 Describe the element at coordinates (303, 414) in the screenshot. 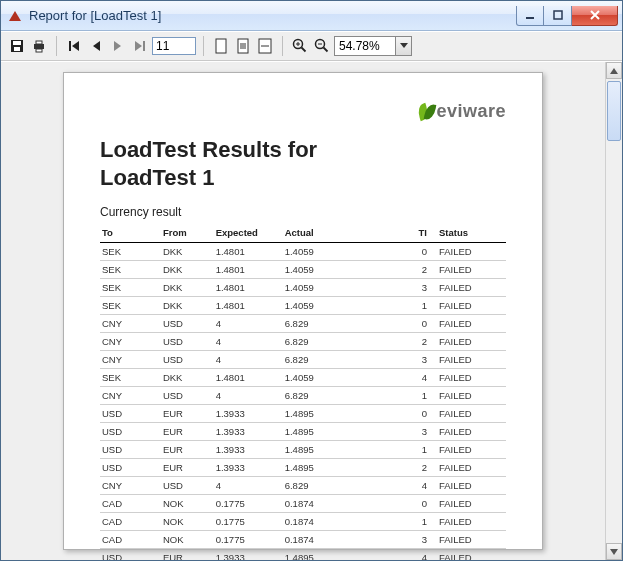

I see `table-row: USDEUR1.39331.48950FAILED` at that location.